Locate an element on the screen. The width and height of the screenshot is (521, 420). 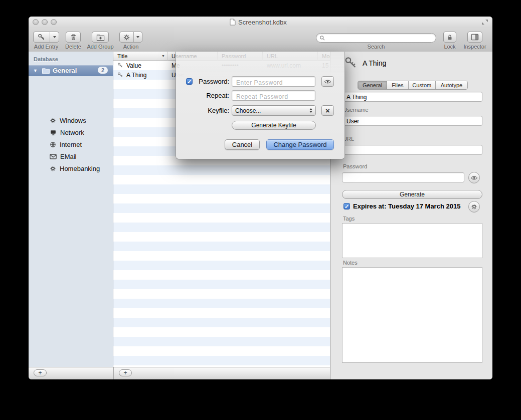
inspector-tabs: General Files Custom Autotype is located at coordinates (413, 85).